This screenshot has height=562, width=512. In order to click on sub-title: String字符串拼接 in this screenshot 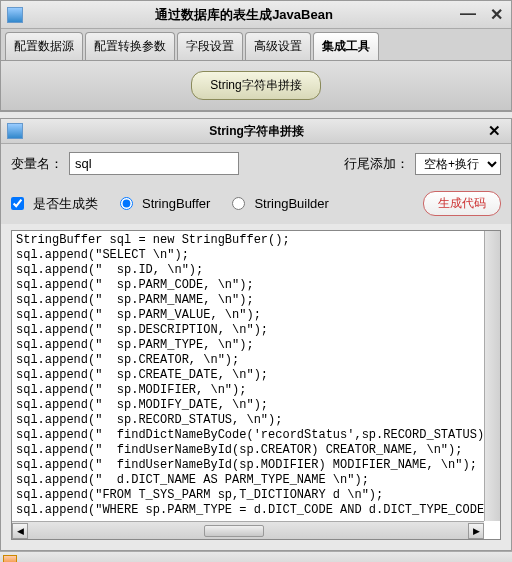, I will do `click(256, 132)`.